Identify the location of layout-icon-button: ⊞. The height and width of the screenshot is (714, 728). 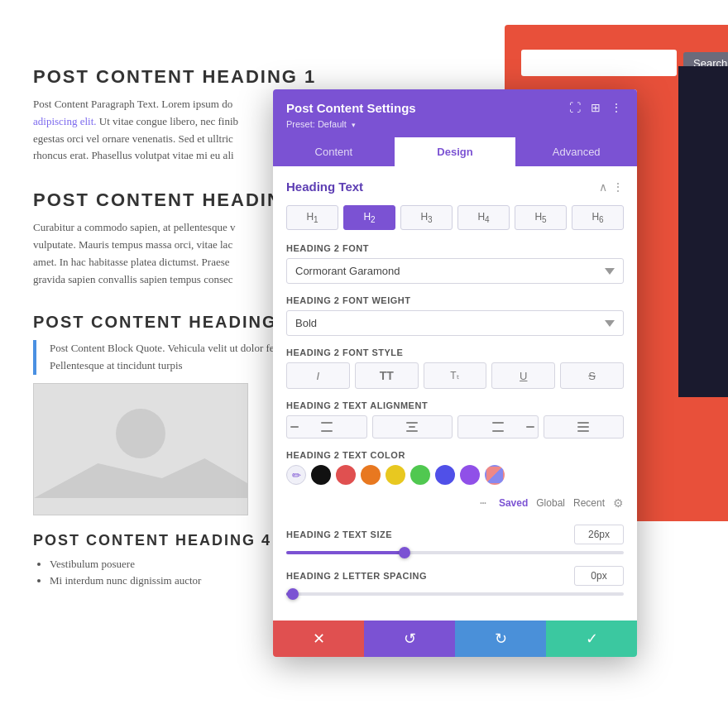
(596, 108).